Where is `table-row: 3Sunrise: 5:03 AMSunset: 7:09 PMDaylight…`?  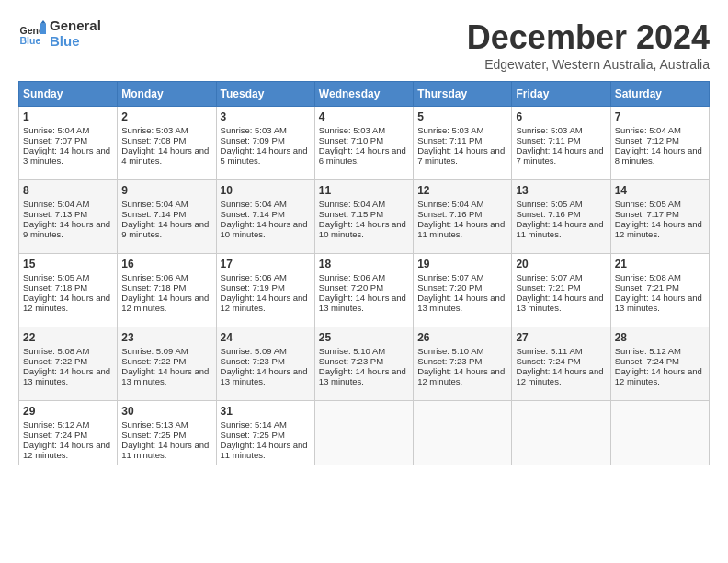 table-row: 3Sunrise: 5:03 AMSunset: 7:09 PMDaylight… is located at coordinates (265, 144).